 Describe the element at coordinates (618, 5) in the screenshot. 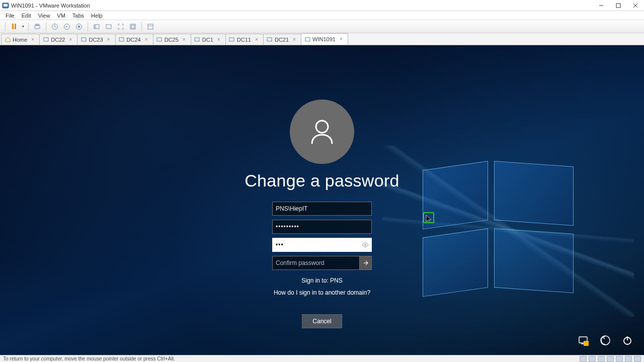

I see `maximize-button` at that location.